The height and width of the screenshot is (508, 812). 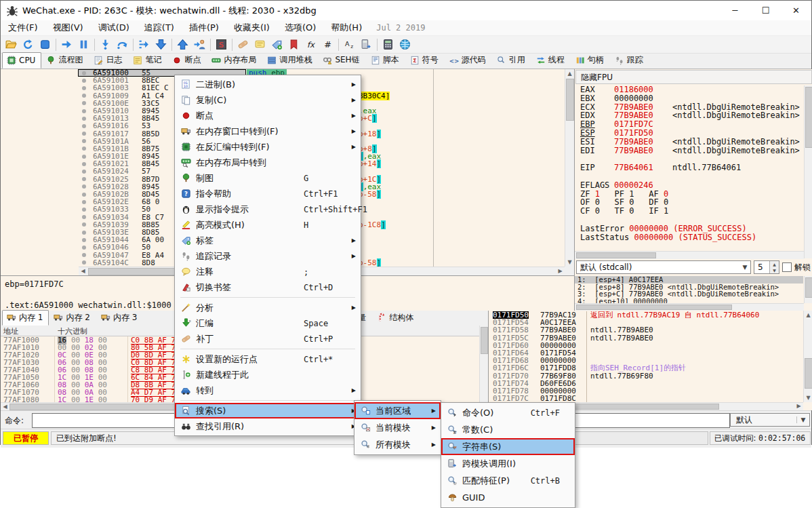 What do you see at coordinates (277, 45) in the screenshot?
I see `toolbar-tag-button` at bounding box center [277, 45].